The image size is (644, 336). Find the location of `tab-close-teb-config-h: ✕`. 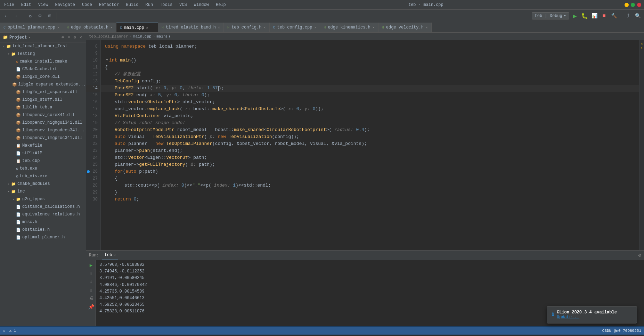

tab-close-teb-config-h: ✕ is located at coordinates (264, 27).